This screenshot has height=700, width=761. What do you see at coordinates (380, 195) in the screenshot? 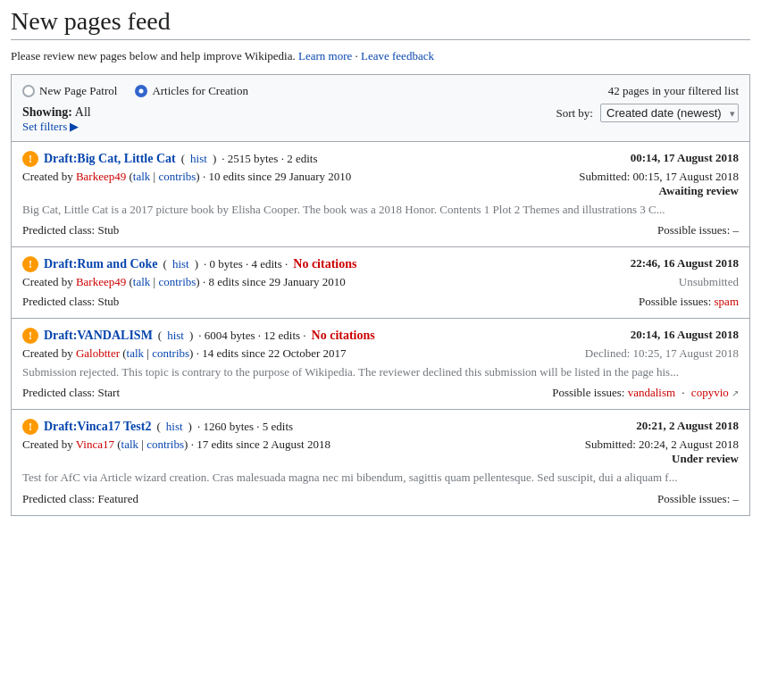
I see `table-row: ! Draft:Big Cat, Little Cat ( hist ) · 2…` at bounding box center [380, 195].